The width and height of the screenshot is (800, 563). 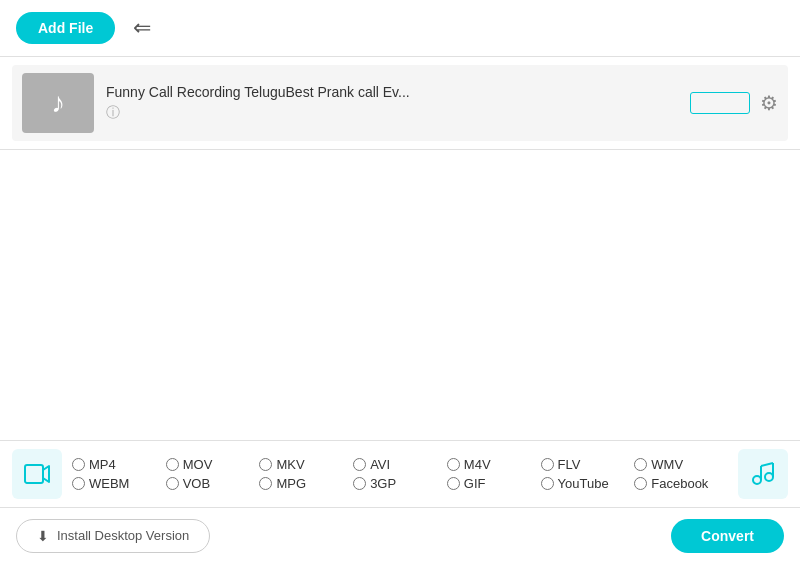 What do you see at coordinates (680, 484) in the screenshot?
I see `format-facebook-label: Facebook` at bounding box center [680, 484].